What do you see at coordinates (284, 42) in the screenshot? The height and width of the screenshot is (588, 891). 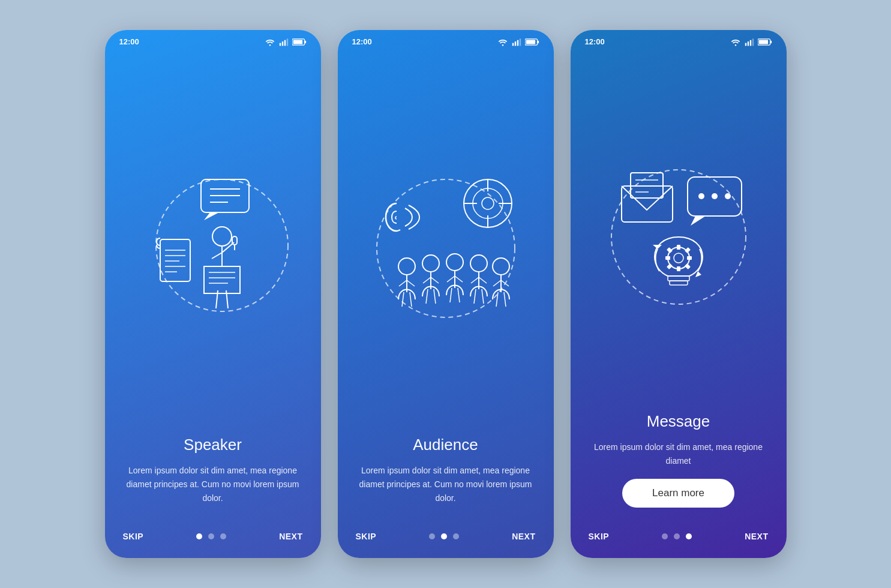 I see `signal-icon` at bounding box center [284, 42].